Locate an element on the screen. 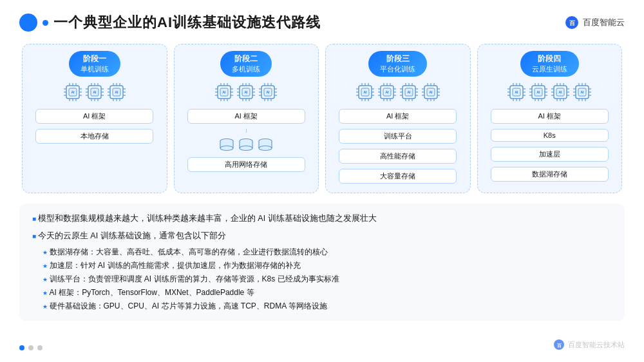  chips-area-2: AI AI is located at coordinates (246, 92).